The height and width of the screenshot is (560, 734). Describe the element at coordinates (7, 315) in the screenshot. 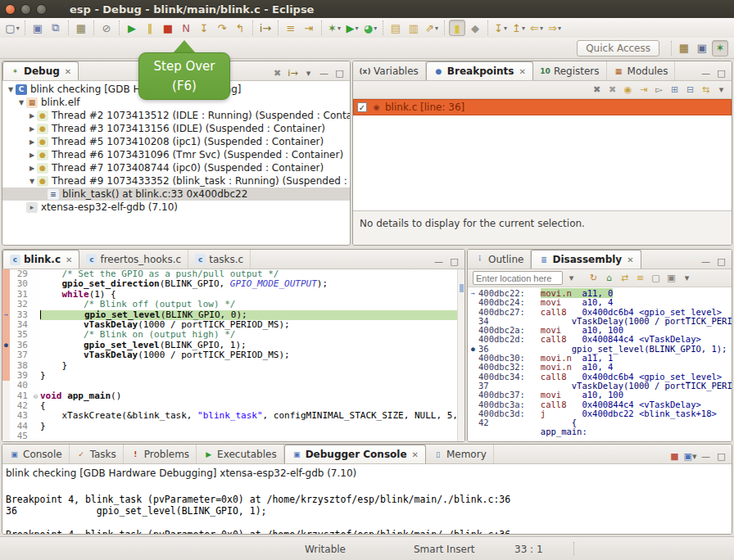

I see `instruction-pointer-icon: →` at that location.